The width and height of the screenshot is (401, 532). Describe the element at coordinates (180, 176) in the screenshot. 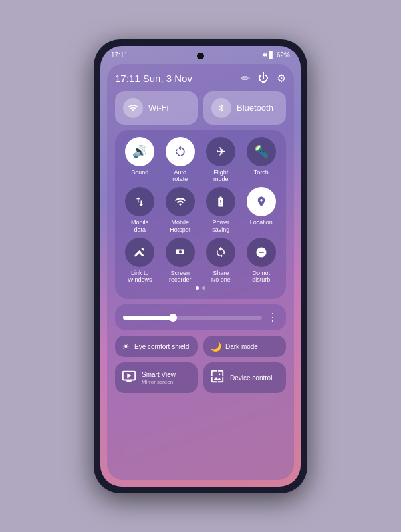

I see `auto-rotate-label: Autorotate` at that location.